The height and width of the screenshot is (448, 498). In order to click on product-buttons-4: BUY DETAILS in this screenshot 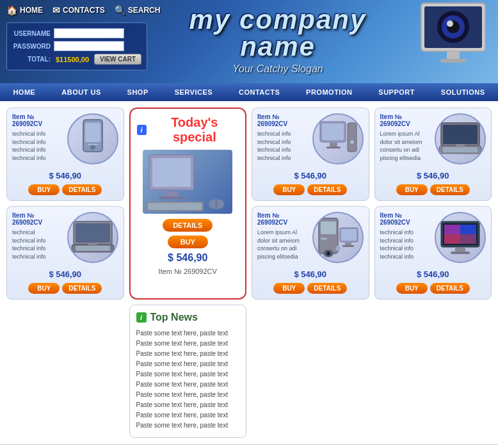, I will do `click(65, 288)`.